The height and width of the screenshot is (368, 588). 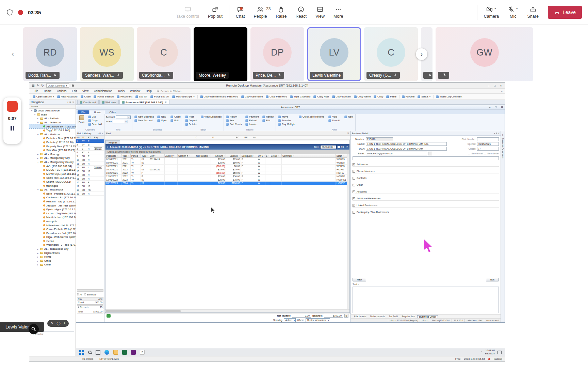 I want to click on where-dropdown: Business Number▾, so click(x=318, y=320).